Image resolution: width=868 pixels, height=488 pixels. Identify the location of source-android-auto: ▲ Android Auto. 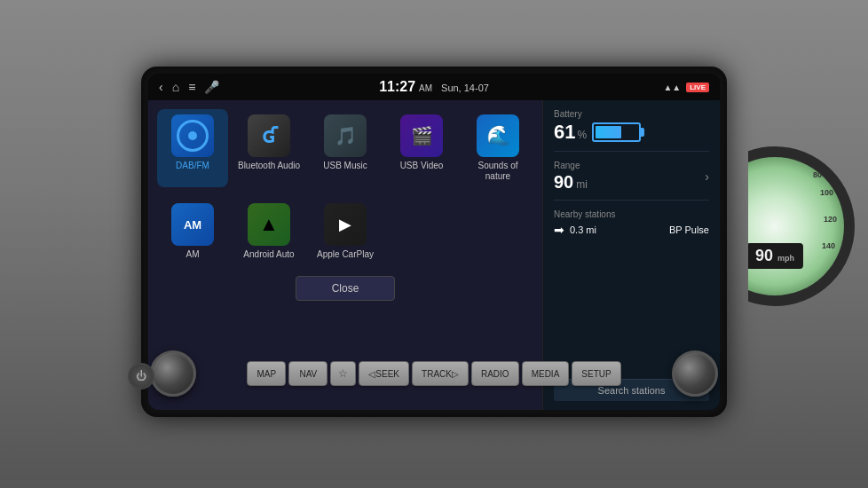
(269, 232).